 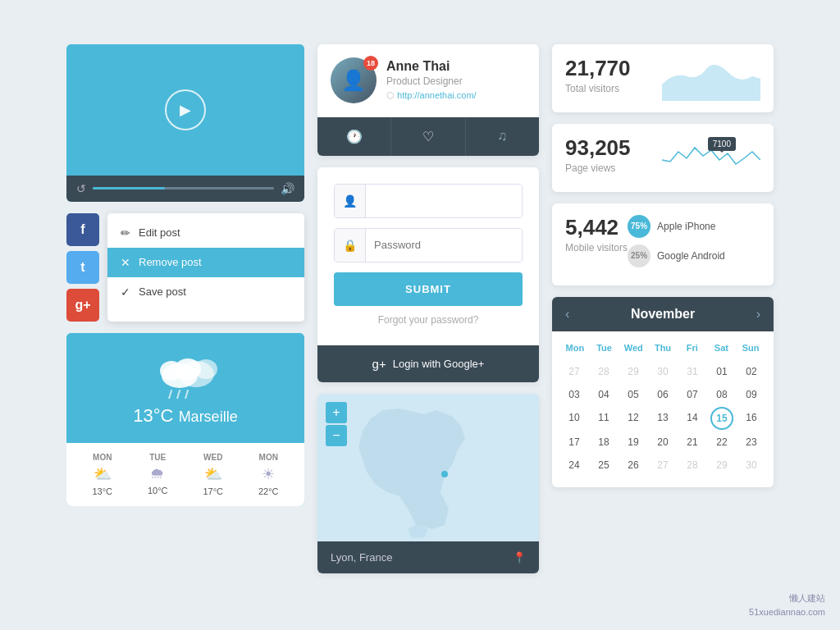 I want to click on cal-day: 17, so click(x=574, y=442).